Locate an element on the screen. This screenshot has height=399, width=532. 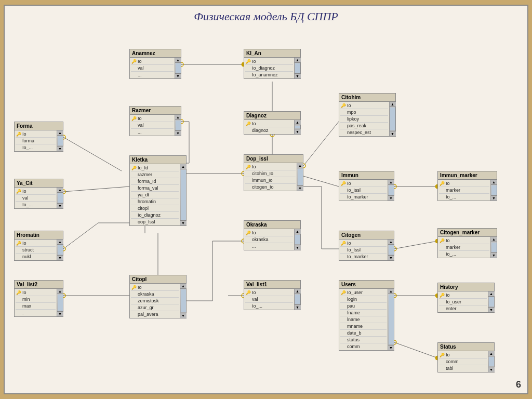
table-body-hromatin: 🔑Iostructnukl▲▼ is located at coordinates (38, 250).